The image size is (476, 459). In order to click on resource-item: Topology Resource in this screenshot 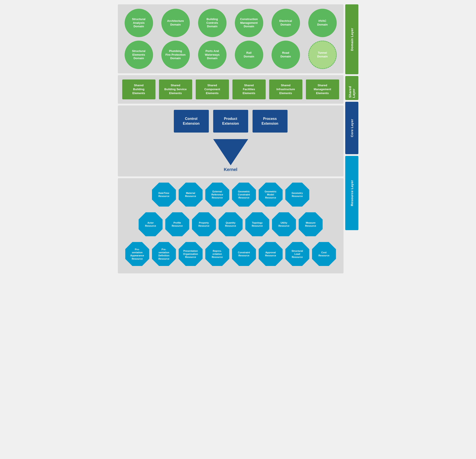, I will do `click(257, 224)`.